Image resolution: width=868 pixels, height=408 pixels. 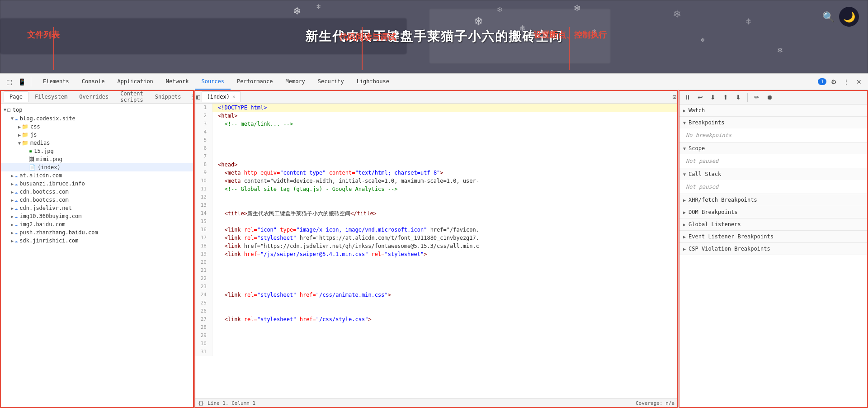 I want to click on tree-item-top: ▼ ☐ top, so click(x=97, y=109).